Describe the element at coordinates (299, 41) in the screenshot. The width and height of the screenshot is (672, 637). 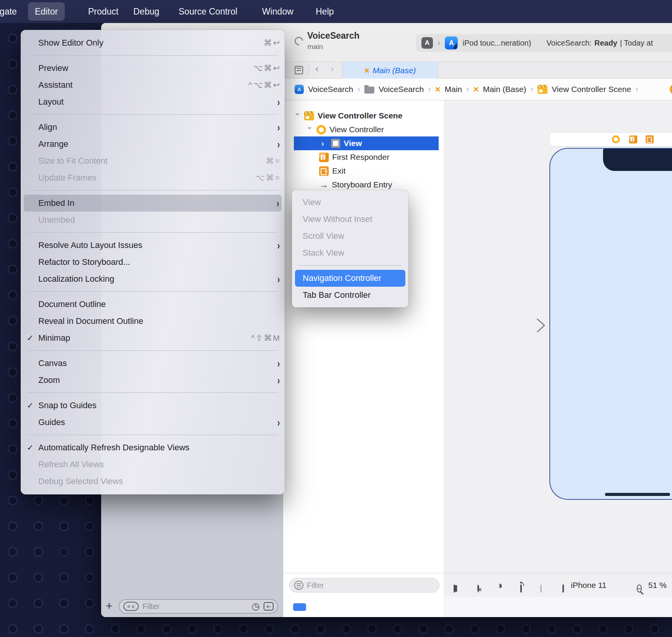
I see `toolbar-partial-button-icon` at that location.